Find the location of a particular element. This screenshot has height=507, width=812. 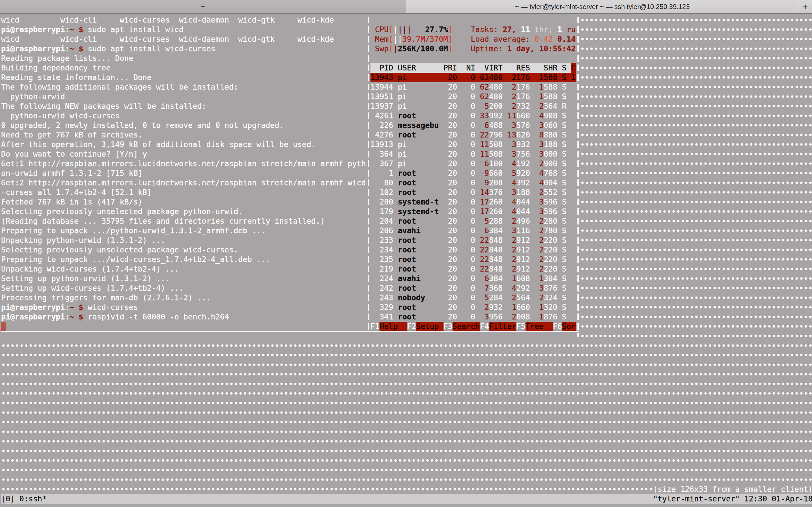

terminal-row: The following NEW packages will be insta… is located at coordinates (407, 106).